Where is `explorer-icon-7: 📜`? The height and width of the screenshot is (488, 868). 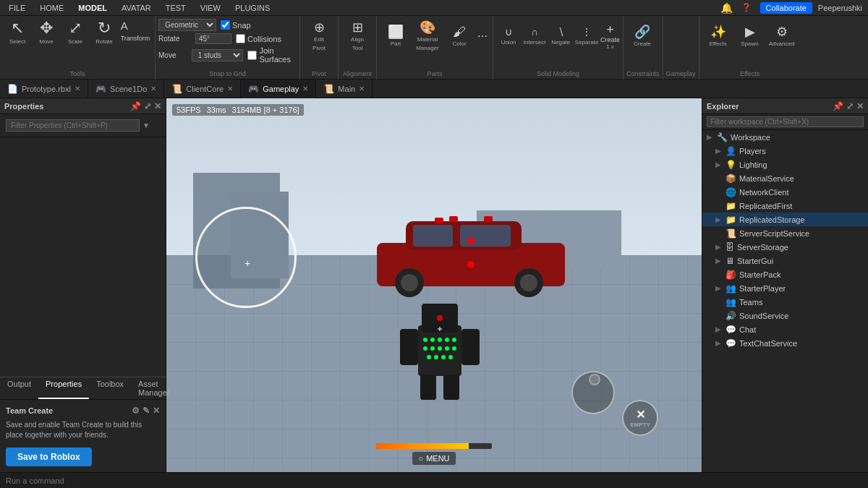 explorer-icon-7: 📜 is located at coordinates (731, 234).